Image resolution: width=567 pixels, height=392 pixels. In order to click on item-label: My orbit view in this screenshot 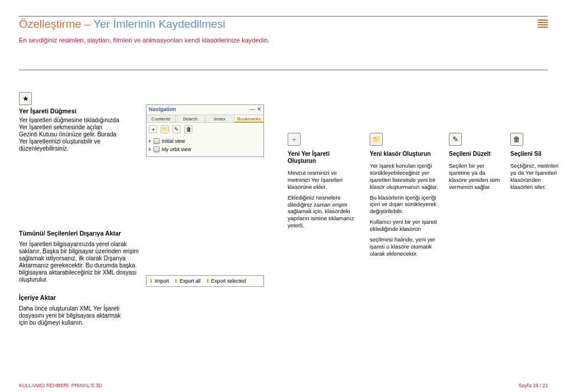, I will do `click(177, 149)`.